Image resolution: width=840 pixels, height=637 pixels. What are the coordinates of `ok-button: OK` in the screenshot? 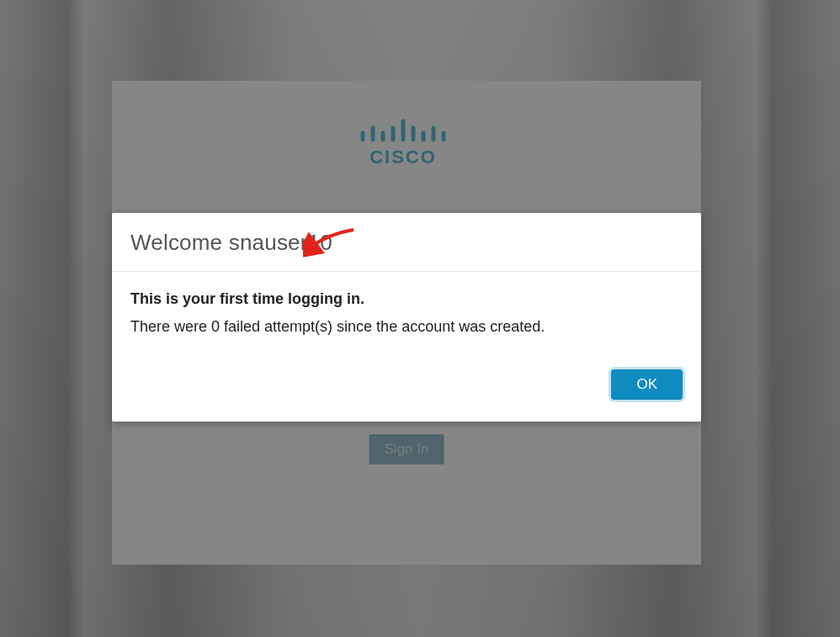 It's located at (646, 385).